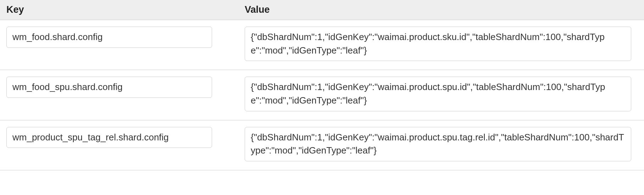  I want to click on key-input: wm_food_spu.shard.config, so click(109, 87).